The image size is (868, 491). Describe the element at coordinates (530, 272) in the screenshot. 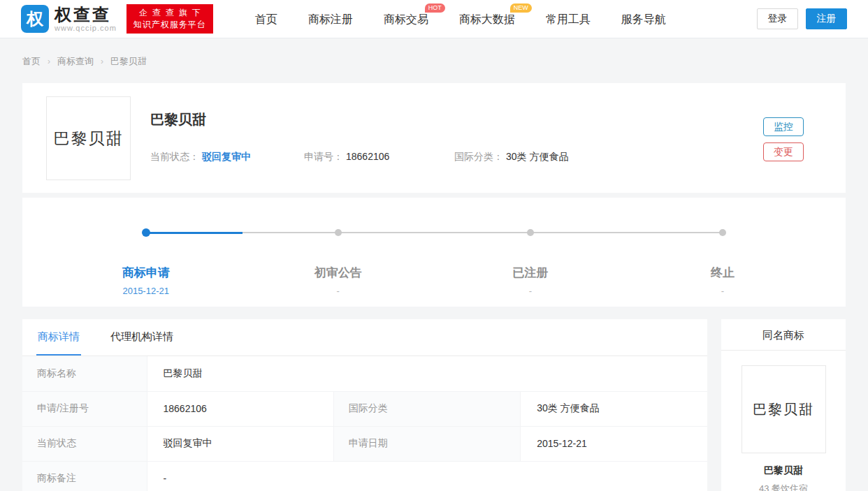

I see `timeline-step-label: 已注册` at that location.